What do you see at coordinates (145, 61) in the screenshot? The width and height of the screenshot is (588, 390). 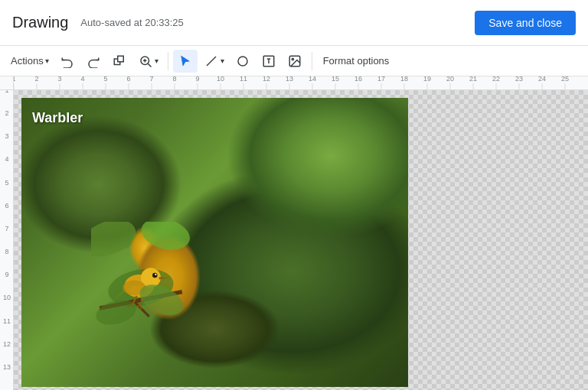 I see `zoom-icon` at bounding box center [145, 61].